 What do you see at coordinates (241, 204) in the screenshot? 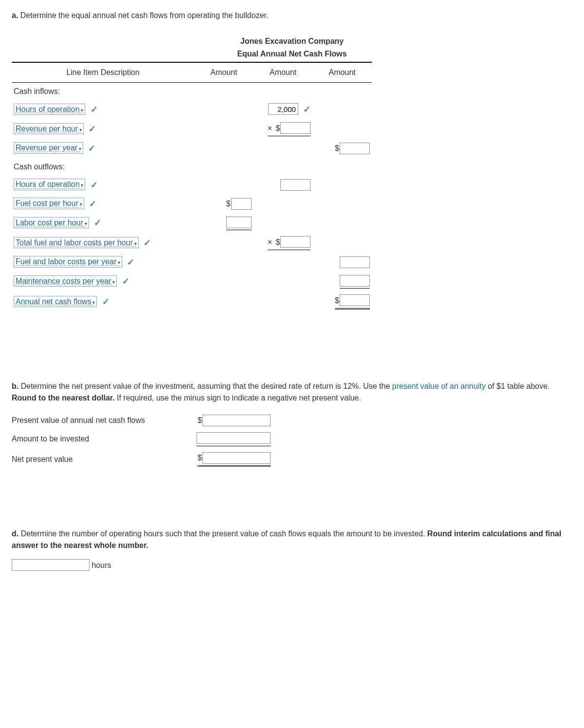
I see `input-fuel-hour` at bounding box center [241, 204].